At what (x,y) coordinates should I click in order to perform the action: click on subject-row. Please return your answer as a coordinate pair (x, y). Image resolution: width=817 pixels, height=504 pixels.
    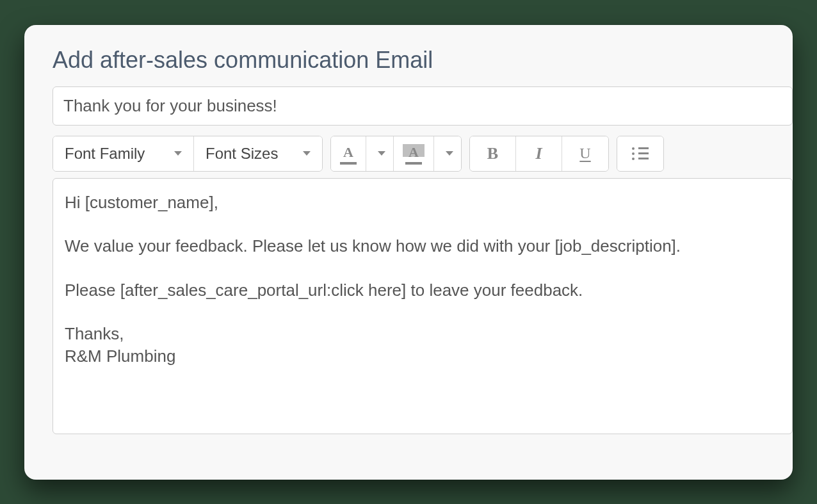
    Looking at the image, I should click on (408, 109).